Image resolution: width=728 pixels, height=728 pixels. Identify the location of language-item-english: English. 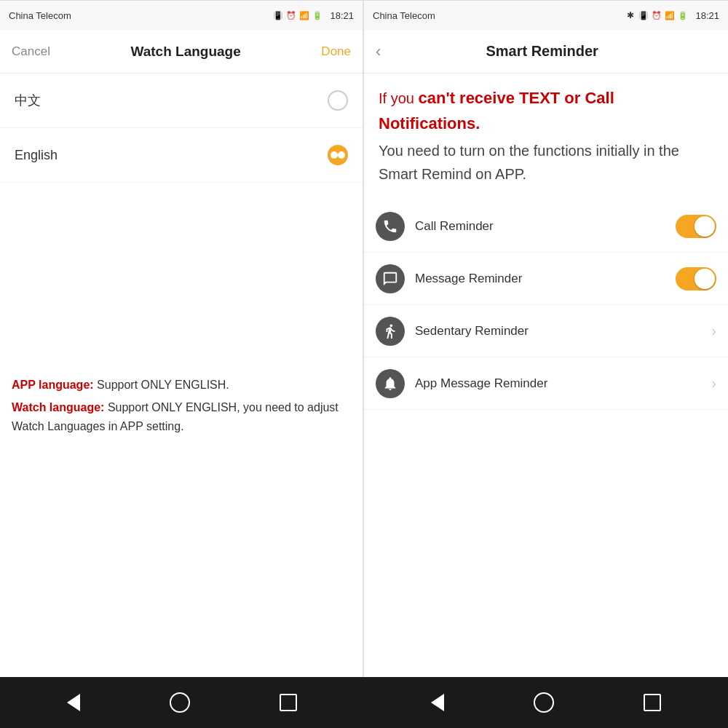
(181, 156).